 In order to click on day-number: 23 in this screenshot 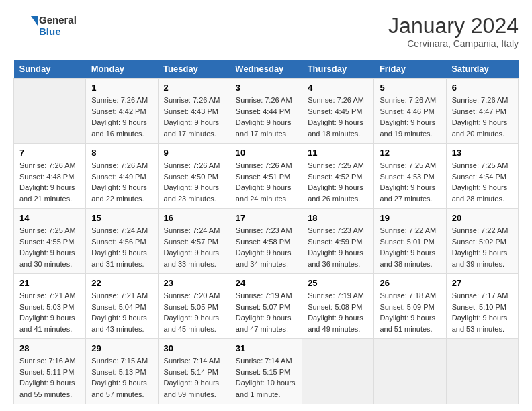, I will do `click(194, 283)`.